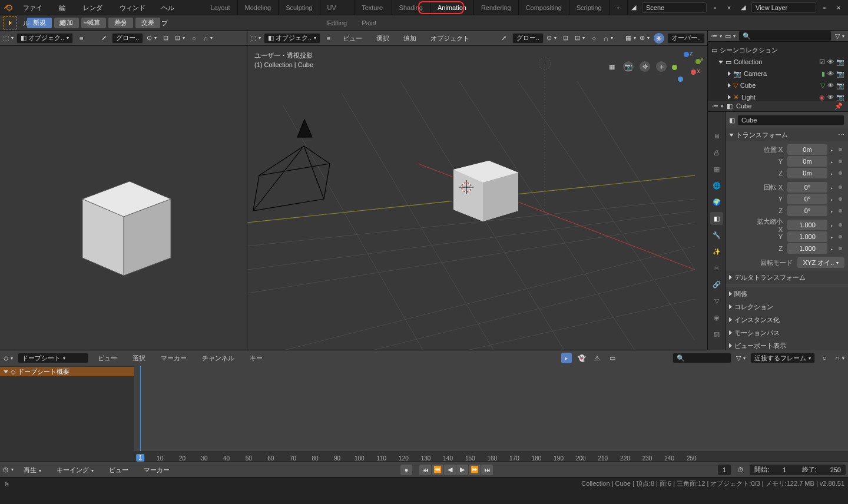 Image resolution: width=848 pixels, height=504 pixels. What do you see at coordinates (452, 8) in the screenshot?
I see `tab-animation: Animation` at bounding box center [452, 8].